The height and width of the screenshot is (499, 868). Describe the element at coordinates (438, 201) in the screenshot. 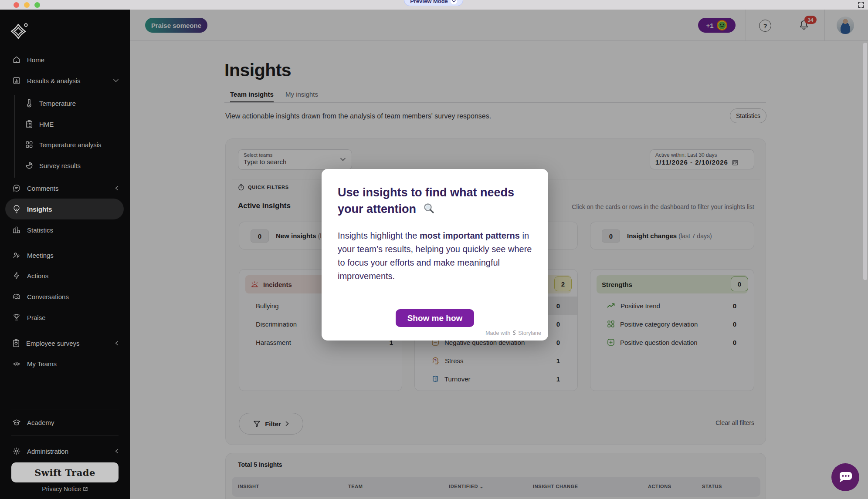

I see `modal-title: Use insights to find what needs your att…` at that location.